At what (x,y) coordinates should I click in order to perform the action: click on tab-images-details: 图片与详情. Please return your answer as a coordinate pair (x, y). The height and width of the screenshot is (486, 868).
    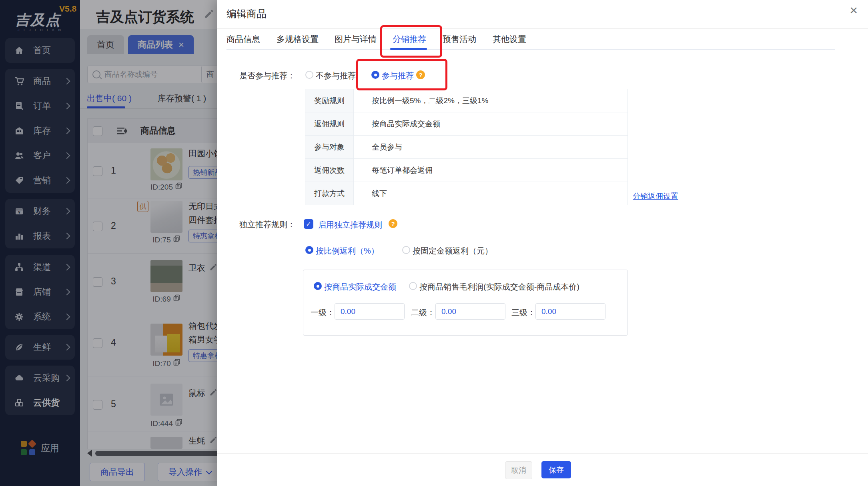
    Looking at the image, I should click on (355, 39).